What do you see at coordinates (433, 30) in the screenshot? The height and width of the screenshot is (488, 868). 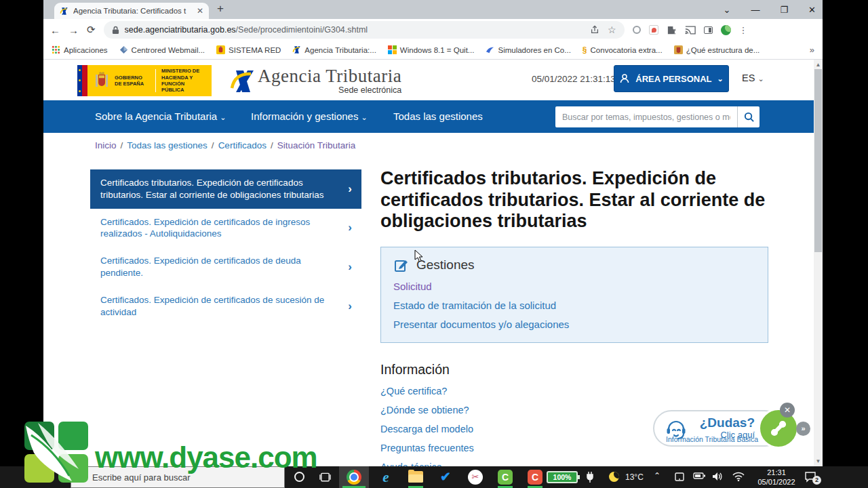 I see `browser-toolbar: ← → ⟳ sede.agenciatributaria.gob.es/Sede…` at bounding box center [433, 30].